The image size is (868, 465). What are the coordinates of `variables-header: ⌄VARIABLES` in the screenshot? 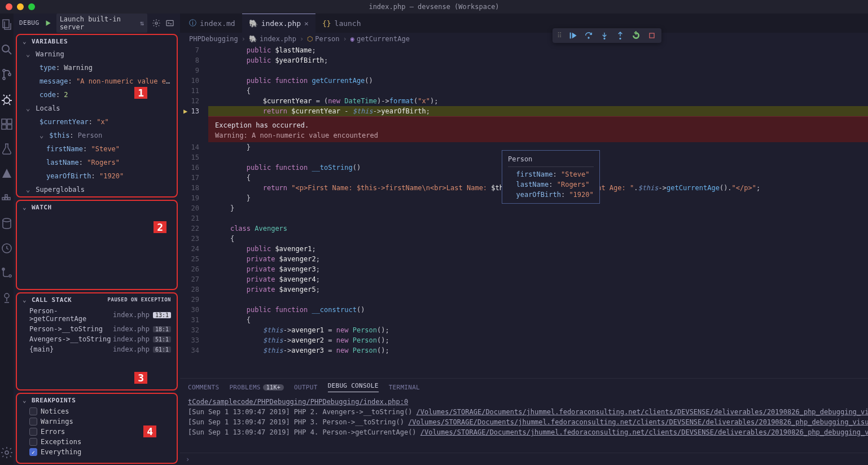 It's located at (97, 41).